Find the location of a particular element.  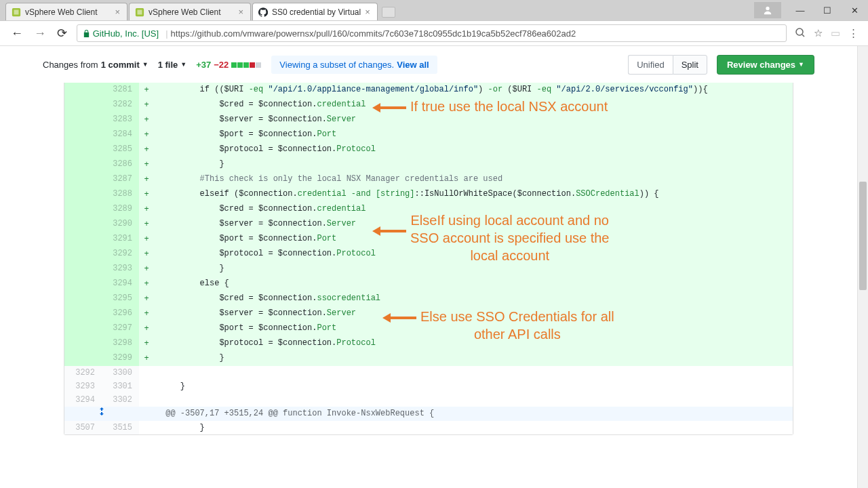

lock-icon: GitHub, Inc. [US] is located at coordinates (121, 34).